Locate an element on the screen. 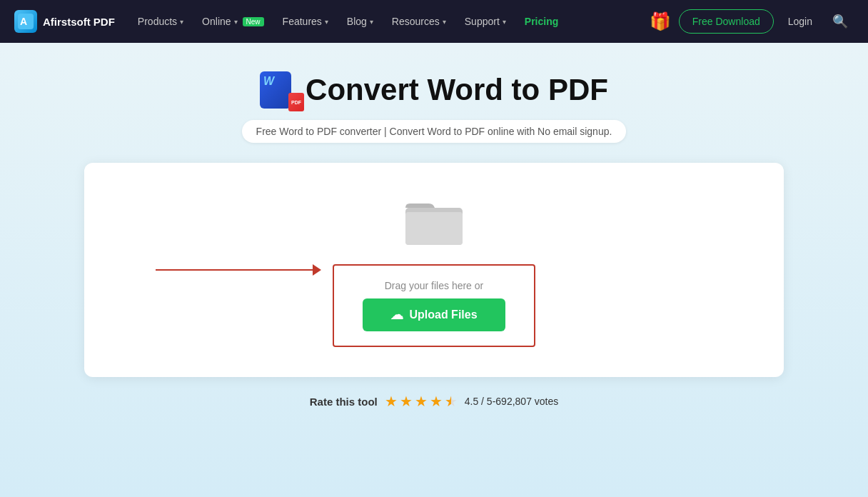 The height and width of the screenshot is (497, 868). arrow-head is located at coordinates (317, 270).